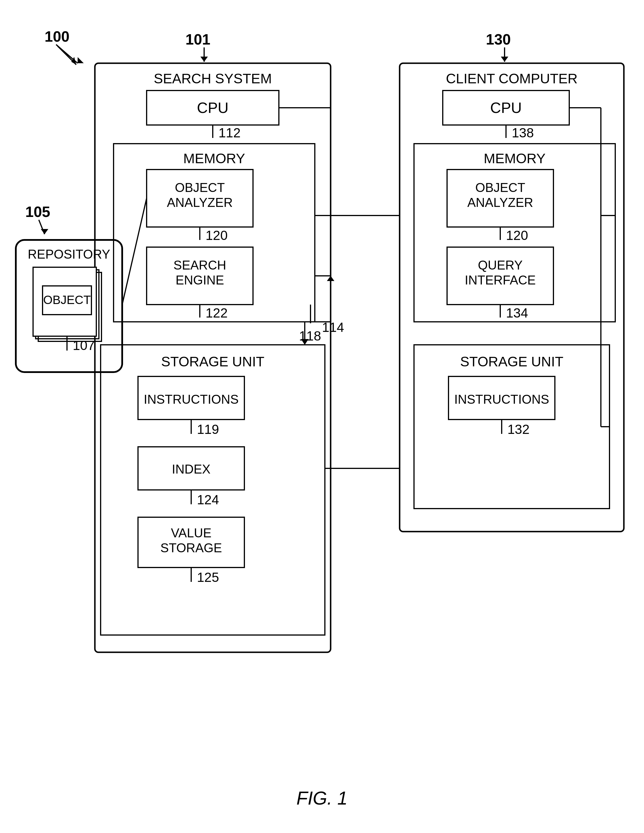 The height and width of the screenshot is (833, 644). I want to click on repository-label: REPOSITORY, so click(69, 254).